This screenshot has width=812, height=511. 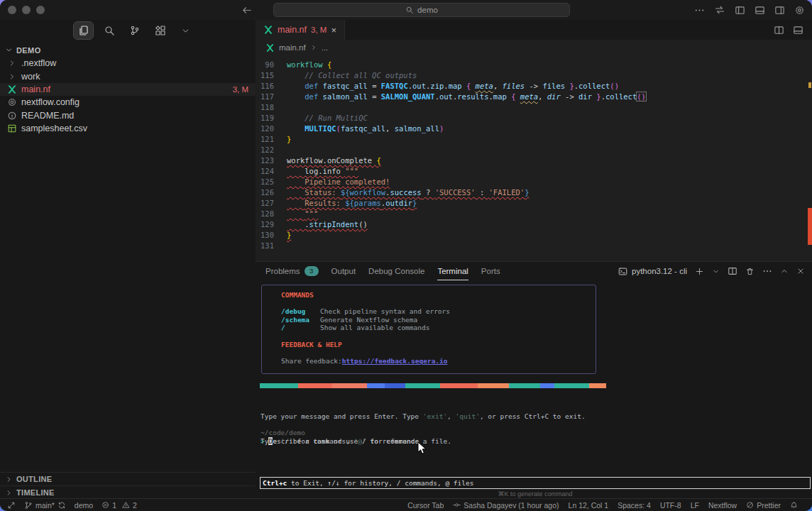 I want to click on status-item-ln-12-col-1: Ln 12, Col 1, so click(x=589, y=505).